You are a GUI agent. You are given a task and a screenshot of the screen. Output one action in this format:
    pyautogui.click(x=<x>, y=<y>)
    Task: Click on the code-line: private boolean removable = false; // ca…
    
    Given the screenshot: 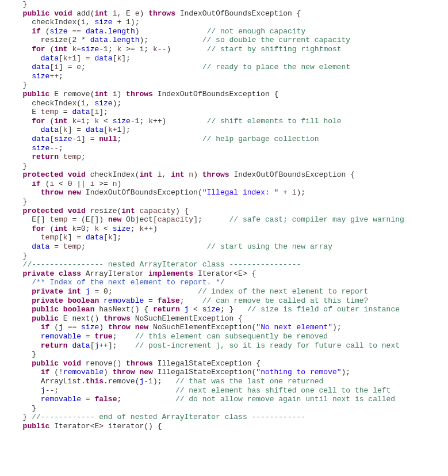 What is the action you would take?
    pyautogui.click(x=191, y=300)
    